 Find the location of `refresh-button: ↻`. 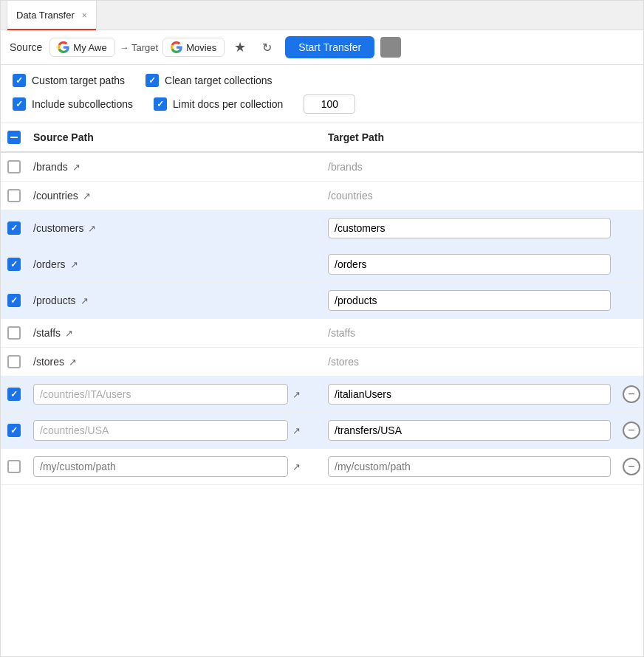

refresh-button: ↻ is located at coordinates (267, 47).